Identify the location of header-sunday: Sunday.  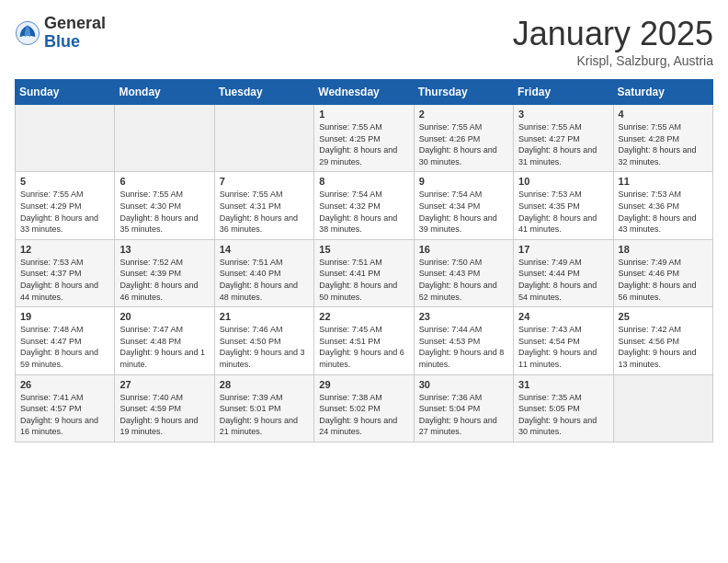
(65, 92).